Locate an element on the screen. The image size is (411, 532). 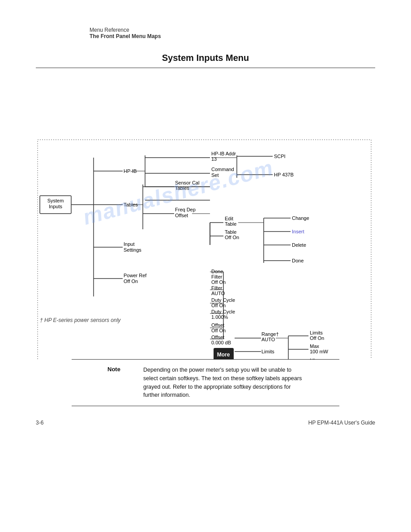
svg-text: Range† is located at coordinates (270, 334).